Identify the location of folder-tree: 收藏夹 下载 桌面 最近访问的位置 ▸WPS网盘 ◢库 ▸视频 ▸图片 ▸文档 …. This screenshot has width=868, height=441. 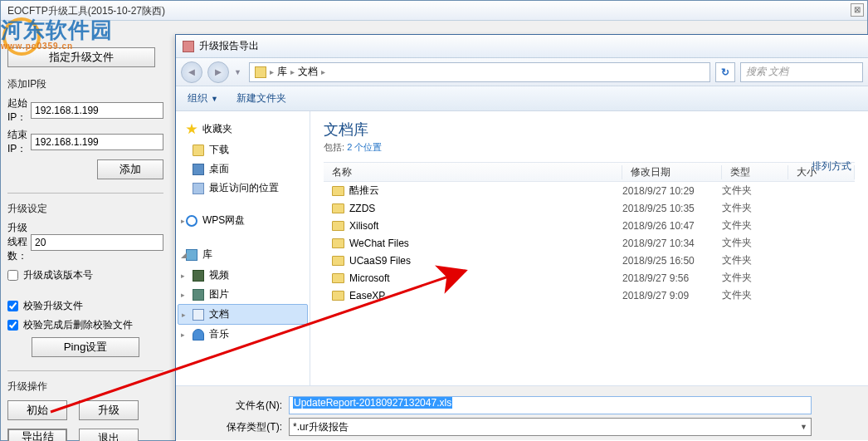
(243, 248).